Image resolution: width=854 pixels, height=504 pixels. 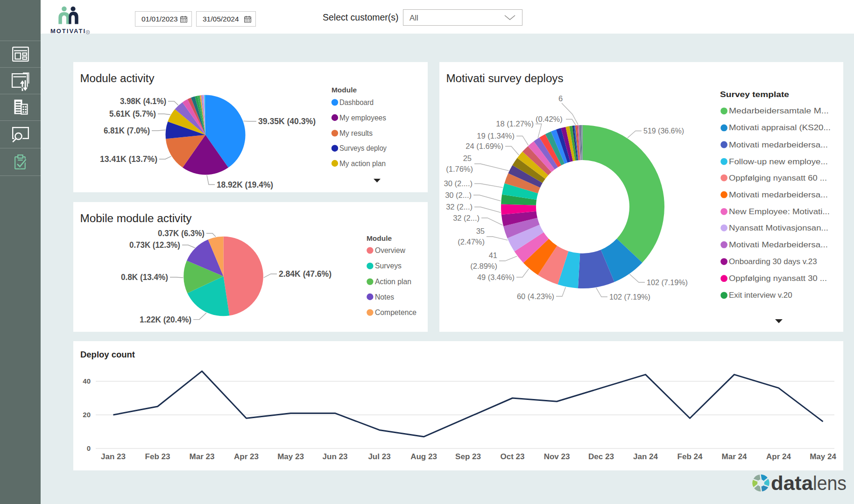 I want to click on svg-text: (2.89%), so click(x=484, y=266).